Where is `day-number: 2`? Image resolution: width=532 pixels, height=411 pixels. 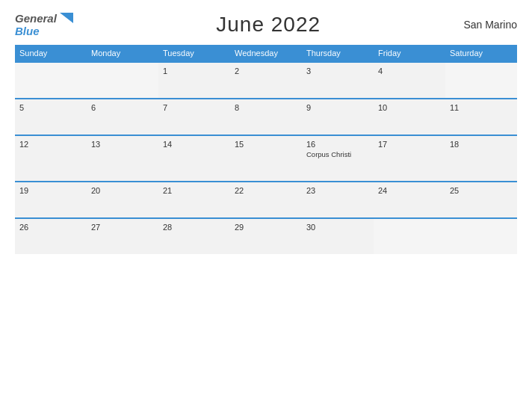
day-number: 2 is located at coordinates (266, 71).